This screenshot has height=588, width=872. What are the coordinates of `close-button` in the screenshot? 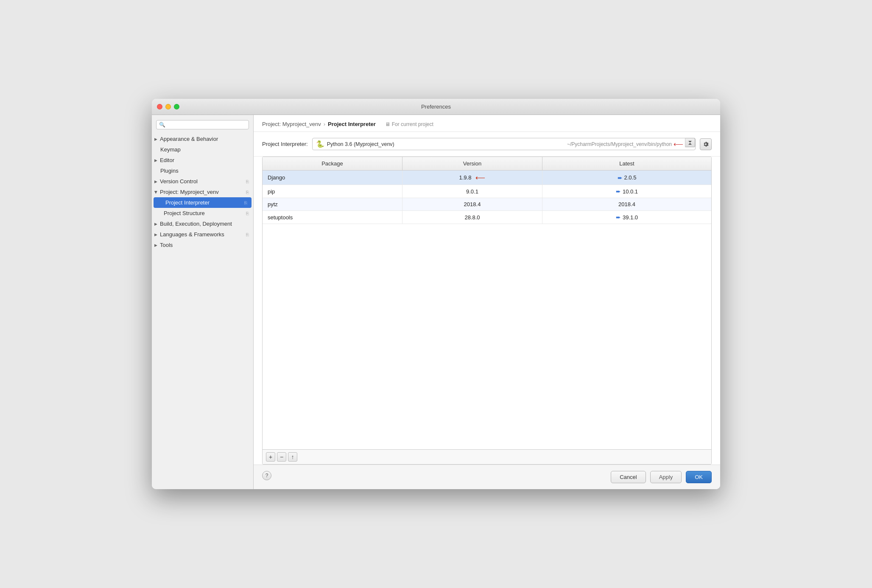 It's located at (159, 107).